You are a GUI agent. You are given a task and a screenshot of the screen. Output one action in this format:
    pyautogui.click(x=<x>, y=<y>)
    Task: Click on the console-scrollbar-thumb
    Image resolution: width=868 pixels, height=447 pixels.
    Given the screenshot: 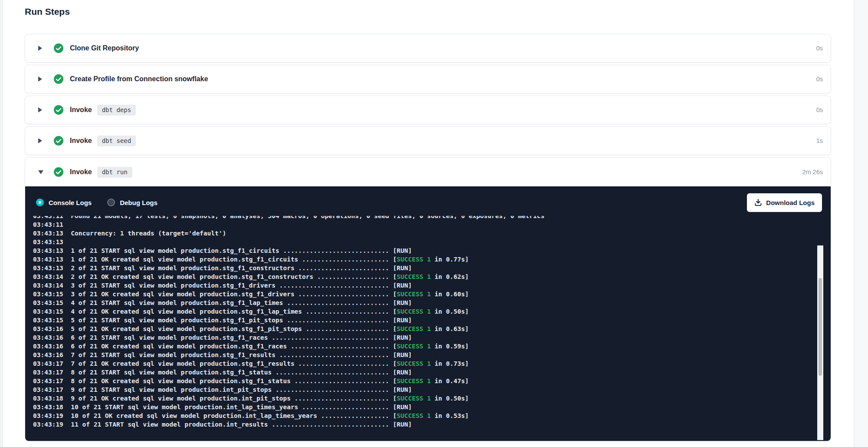 What is the action you would take?
    pyautogui.click(x=820, y=327)
    